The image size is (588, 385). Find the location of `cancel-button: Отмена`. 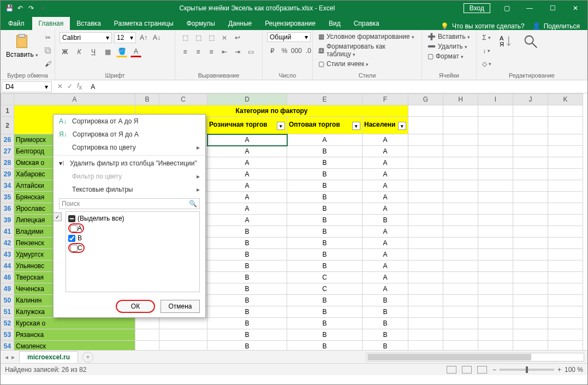

cancel-button: Отмена is located at coordinates (180, 306).